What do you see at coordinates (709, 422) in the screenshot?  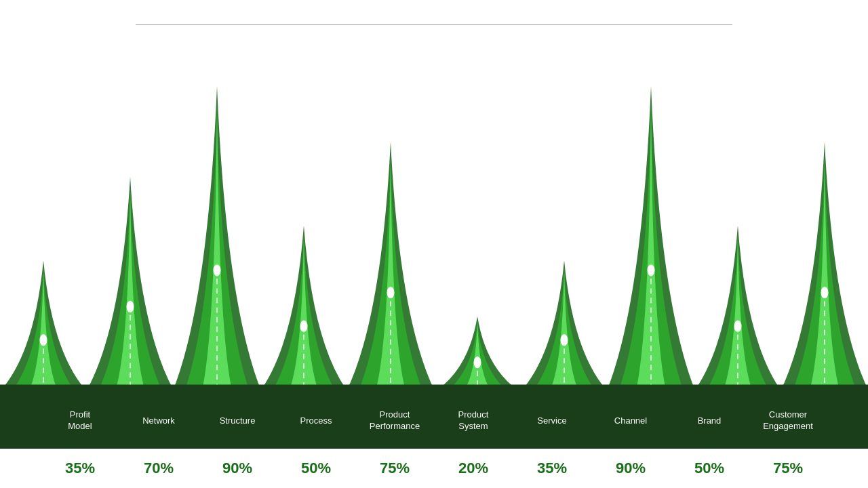 I see `label-text-8: Brand` at bounding box center [709, 422].